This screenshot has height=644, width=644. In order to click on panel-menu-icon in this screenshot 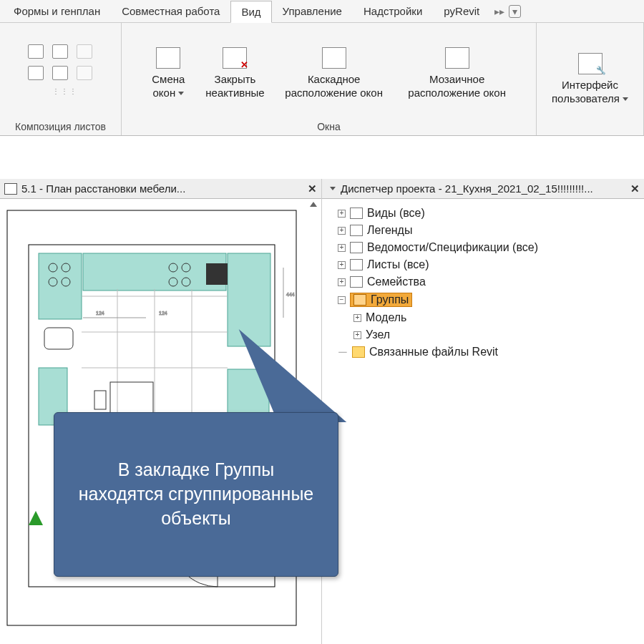, I will do `click(331, 189)`.